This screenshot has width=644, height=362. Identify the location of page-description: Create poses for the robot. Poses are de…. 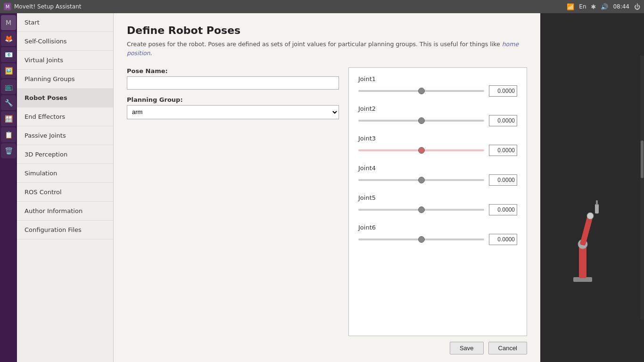
(327, 49).